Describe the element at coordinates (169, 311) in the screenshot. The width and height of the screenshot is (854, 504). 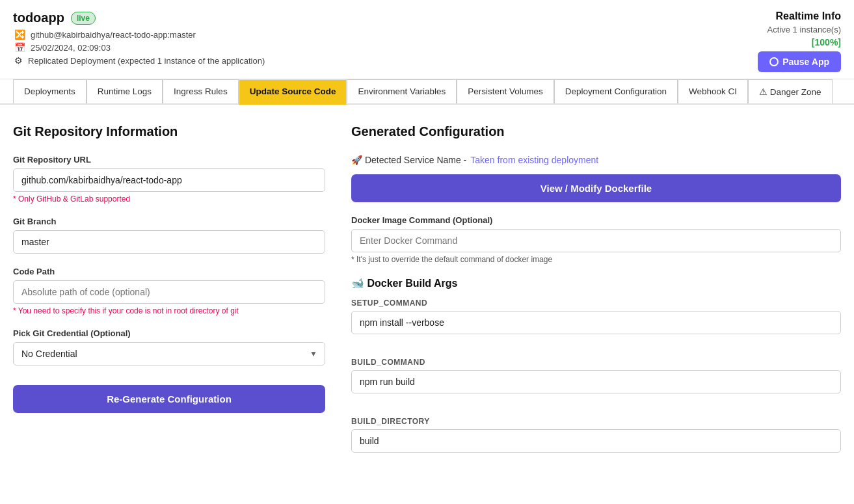
I see `code-path-hint: * You need to specify this if your code …` at that location.